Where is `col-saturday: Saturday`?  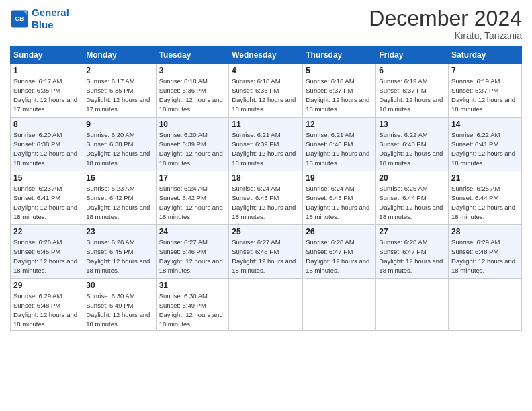 col-saturday: Saturday is located at coordinates (485, 55).